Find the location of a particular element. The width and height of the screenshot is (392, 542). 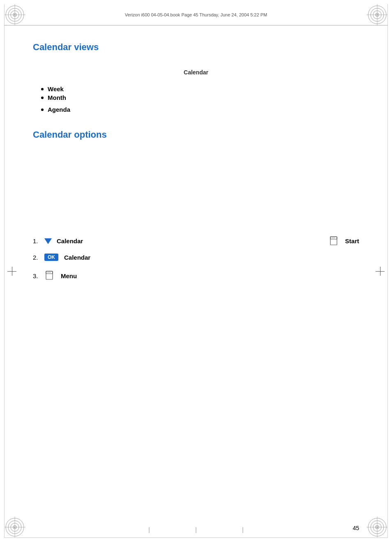

header-text: Verizon i600 04-05-04.book Page 45 Thurs… is located at coordinates (196, 15).